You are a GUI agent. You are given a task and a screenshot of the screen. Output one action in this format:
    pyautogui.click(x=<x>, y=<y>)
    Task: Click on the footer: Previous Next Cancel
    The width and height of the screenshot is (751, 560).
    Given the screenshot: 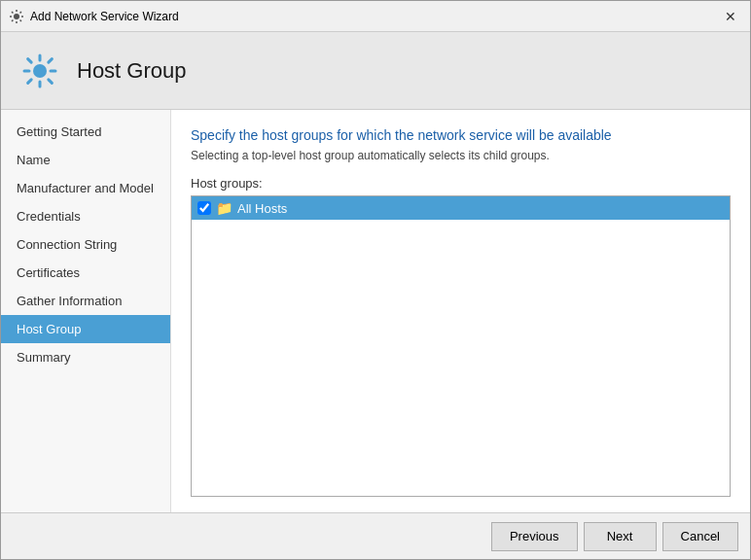 What is the action you would take?
    pyautogui.click(x=376, y=536)
    